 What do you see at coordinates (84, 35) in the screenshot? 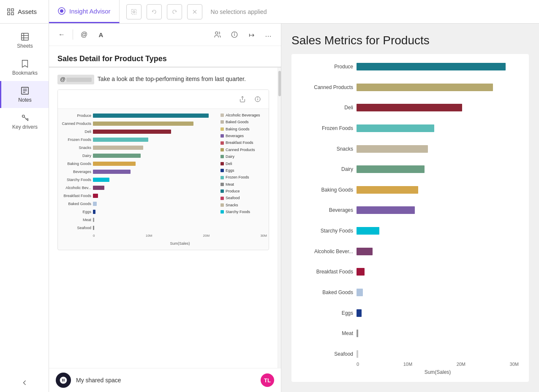
I see `mention-btn: @` at bounding box center [84, 35].